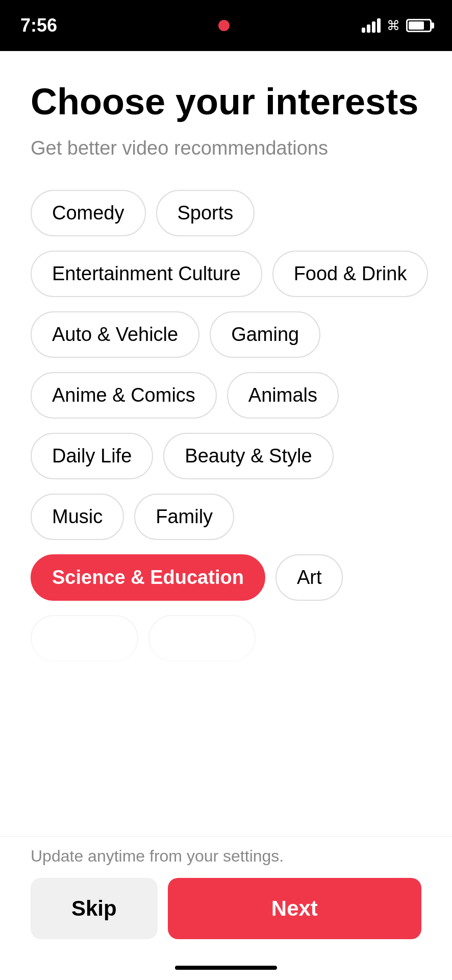  Describe the element at coordinates (94, 909) in the screenshot. I see `skip-button: Skip` at that location.